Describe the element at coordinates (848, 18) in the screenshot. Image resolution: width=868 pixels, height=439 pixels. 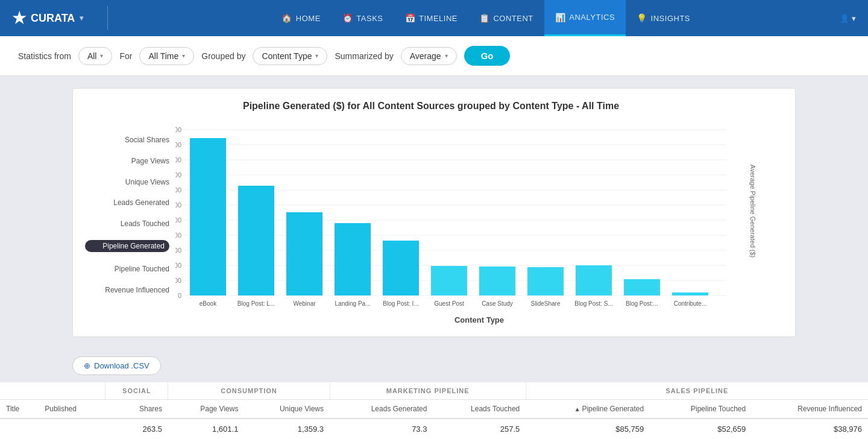
I see `user-menu: 👤 ▾` at that location.